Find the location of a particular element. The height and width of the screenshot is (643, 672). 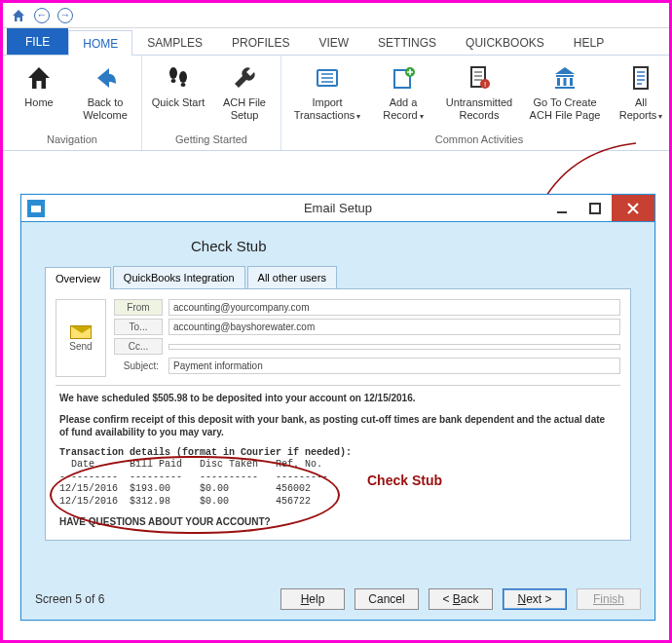

maximize-button is located at coordinates (595, 208).